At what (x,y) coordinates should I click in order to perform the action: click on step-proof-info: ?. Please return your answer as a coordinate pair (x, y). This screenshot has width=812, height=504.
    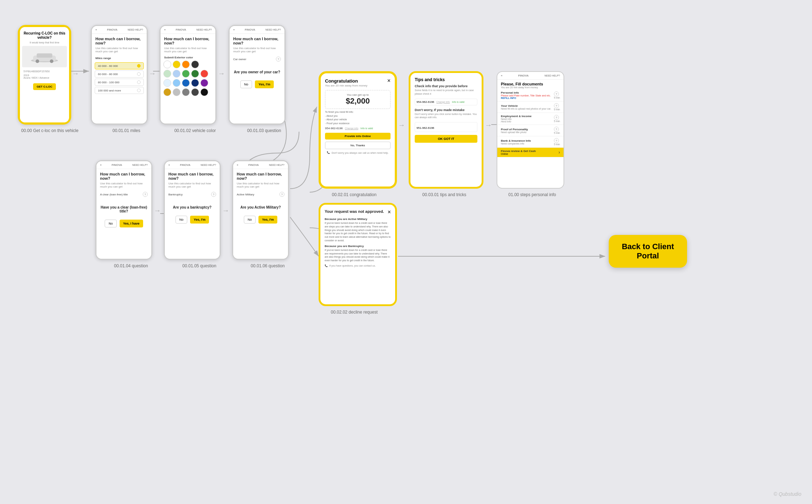
    Looking at the image, I should click on (556, 129).